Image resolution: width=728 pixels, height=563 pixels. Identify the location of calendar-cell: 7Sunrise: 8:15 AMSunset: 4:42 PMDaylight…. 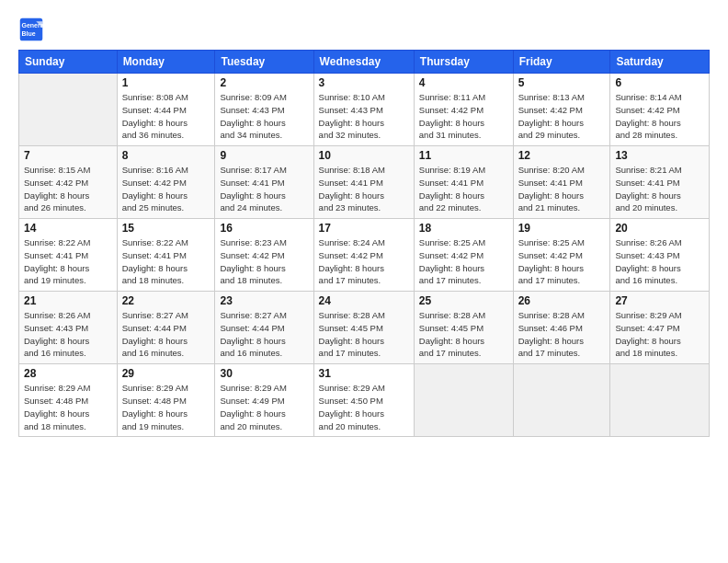
(68, 182).